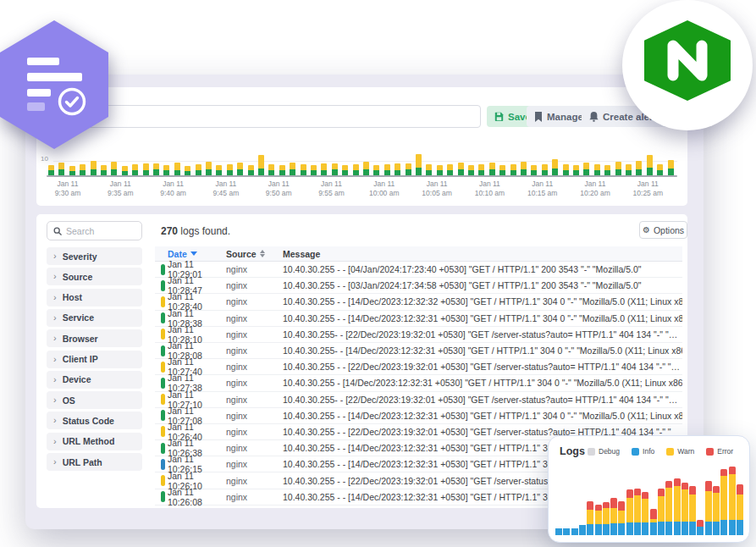  What do you see at coordinates (95, 359) in the screenshot?
I see `filter-group-client-ip: › Client IP` at bounding box center [95, 359].